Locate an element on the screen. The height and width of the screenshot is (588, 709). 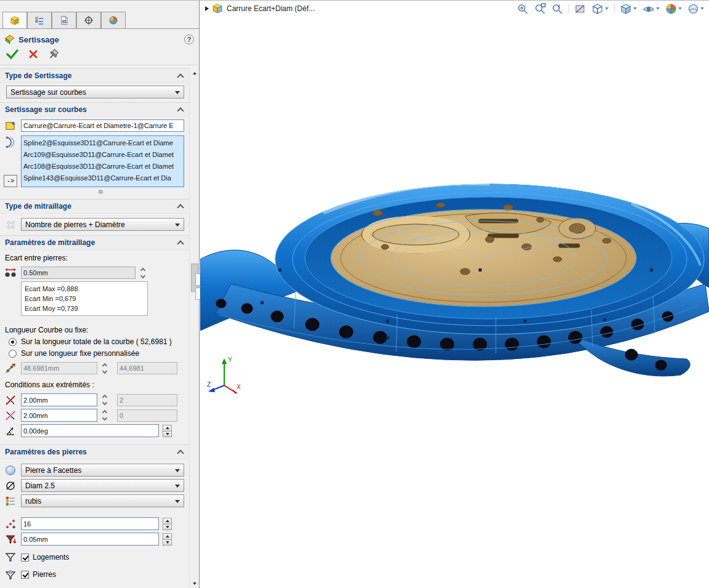
propagate-arrow-button: -> is located at coordinates (10, 181).